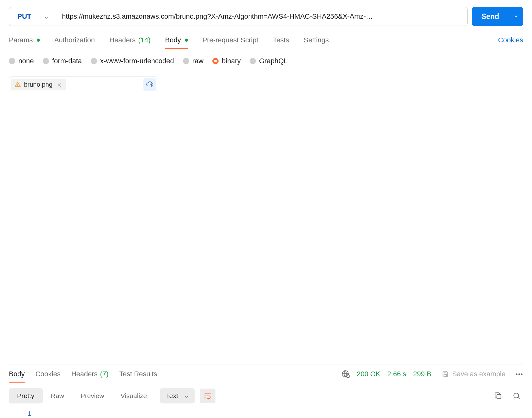 This screenshot has width=532, height=418. I want to click on response-status: 200 OK, so click(368, 374).